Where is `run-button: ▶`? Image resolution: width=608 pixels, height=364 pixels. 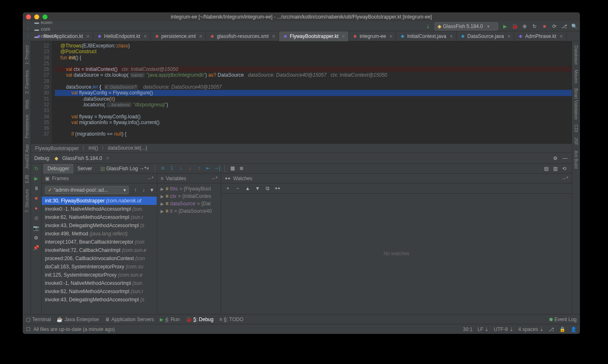 run-button: ▶ is located at coordinates (505, 26).